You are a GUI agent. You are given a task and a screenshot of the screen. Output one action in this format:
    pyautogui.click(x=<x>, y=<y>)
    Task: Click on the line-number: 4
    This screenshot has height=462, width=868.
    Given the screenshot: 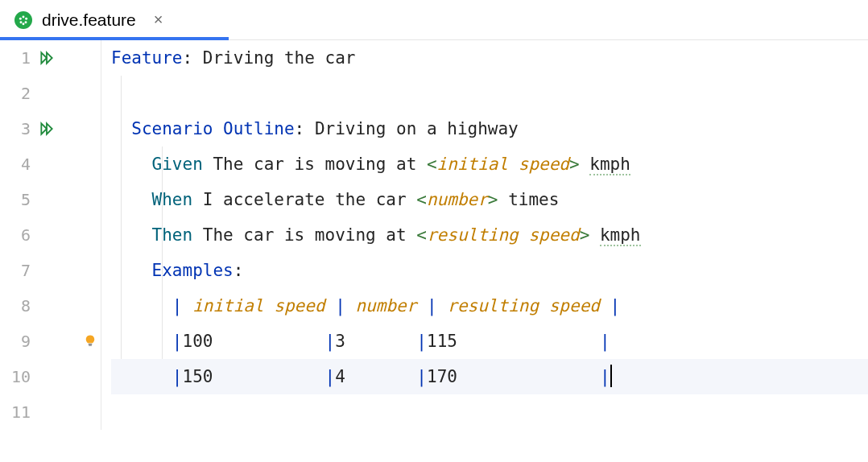 What is the action you would take?
    pyautogui.click(x=19, y=164)
    